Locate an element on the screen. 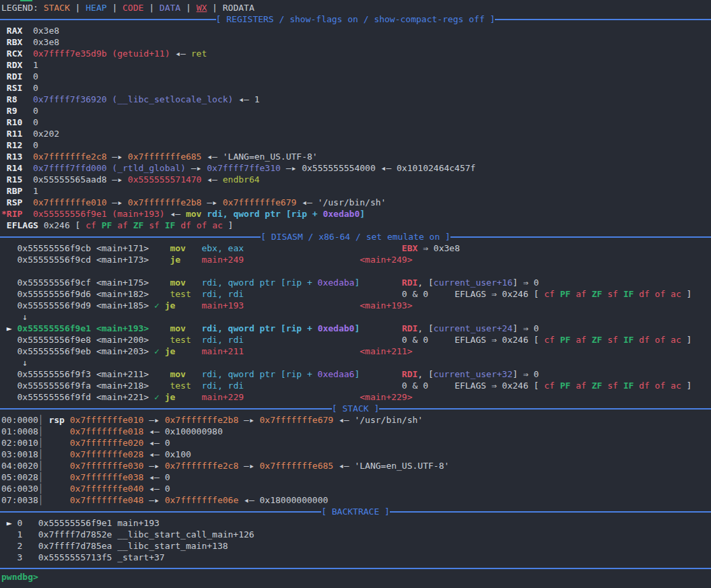  register-row-r10: R10 0 is located at coordinates (356, 123).